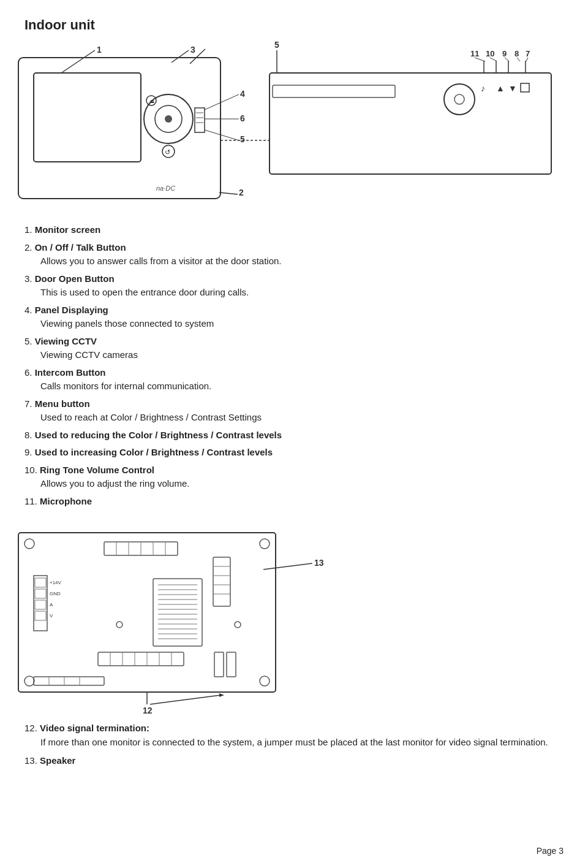  Describe the element at coordinates (241, 192) in the screenshot. I see `svg-text: 2` at that location.